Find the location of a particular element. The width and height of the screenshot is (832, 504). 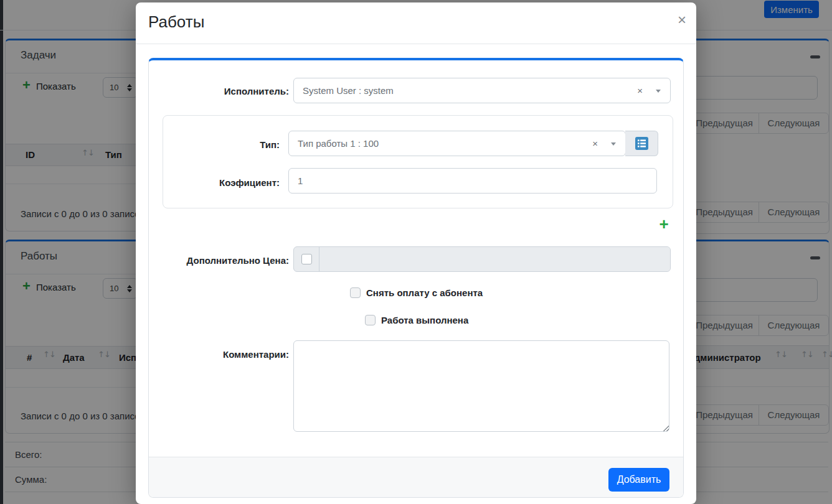

modal-title: Работы is located at coordinates (176, 22).